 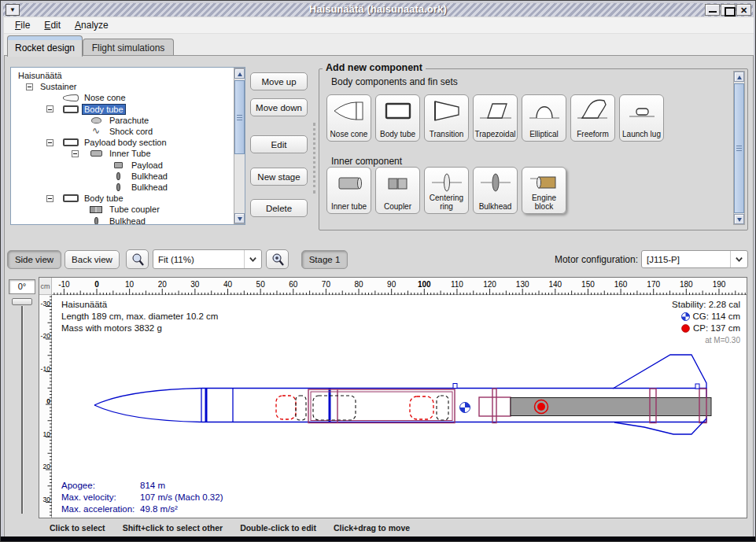 What do you see at coordinates (278, 260) in the screenshot?
I see `magnifier-plus-icon` at bounding box center [278, 260].